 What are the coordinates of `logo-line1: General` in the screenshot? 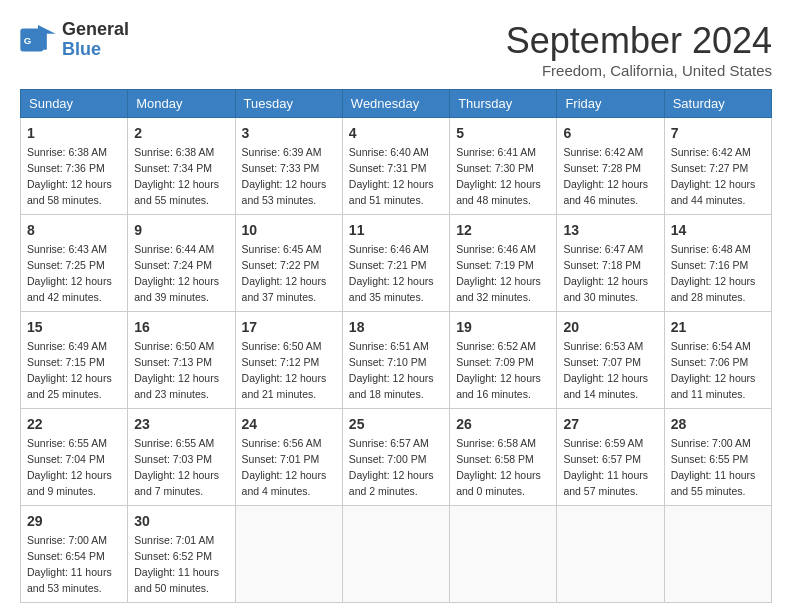 It's located at (96, 30).